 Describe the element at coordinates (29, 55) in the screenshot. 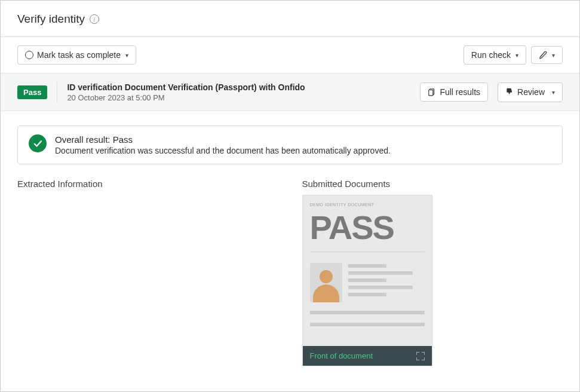

I see `circle-empty-icon` at that location.